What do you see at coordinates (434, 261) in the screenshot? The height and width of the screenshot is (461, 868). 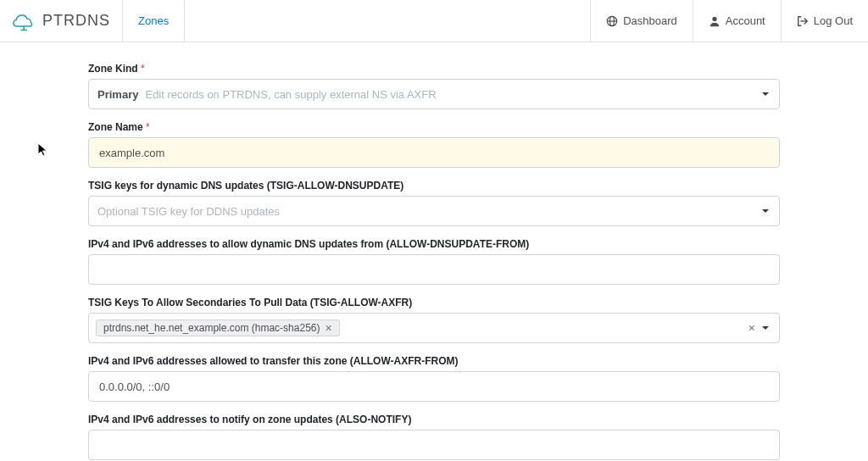 I see `allow-dnsupdate-from-group: IPv4 and IPv6 addresses to allow dynamic…` at bounding box center [434, 261].